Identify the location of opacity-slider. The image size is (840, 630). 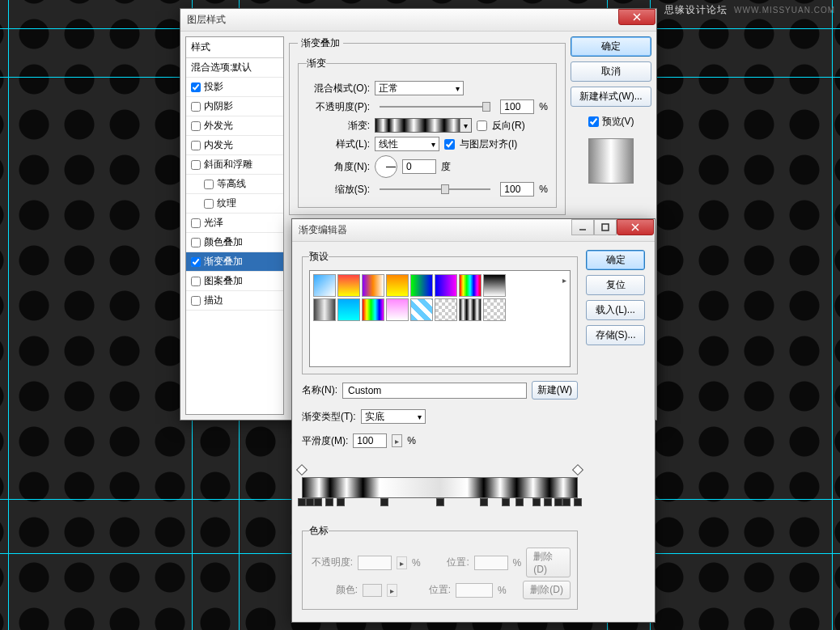
(435, 107).